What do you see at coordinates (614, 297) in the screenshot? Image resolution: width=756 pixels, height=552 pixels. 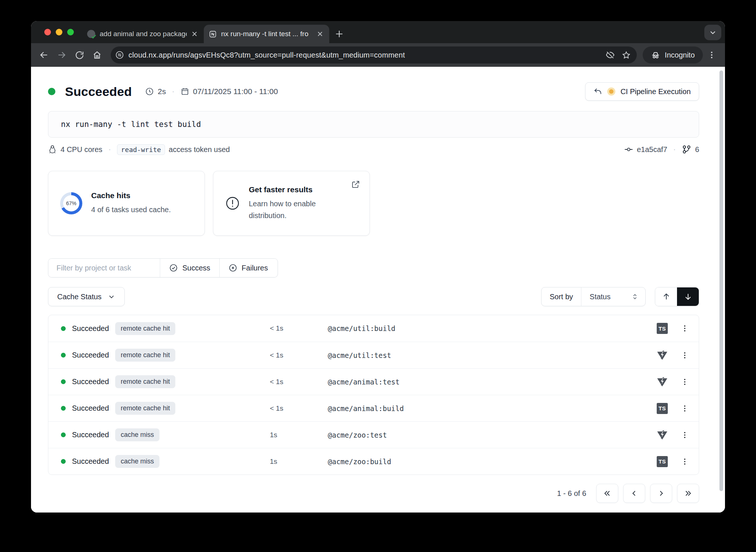 I see `sort-field-select: Status` at bounding box center [614, 297].